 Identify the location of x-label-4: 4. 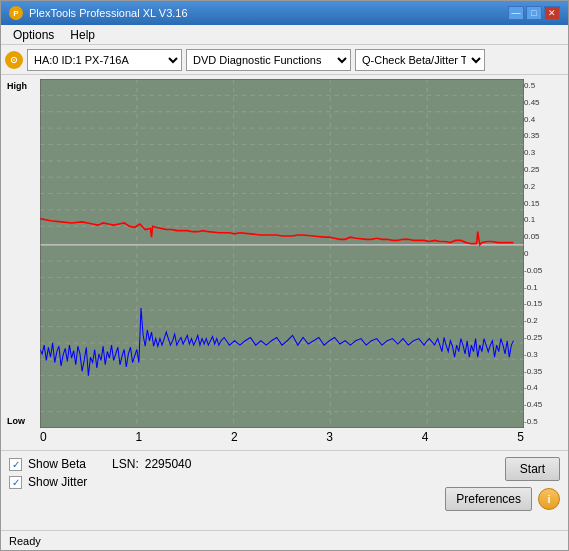
(426, 437).